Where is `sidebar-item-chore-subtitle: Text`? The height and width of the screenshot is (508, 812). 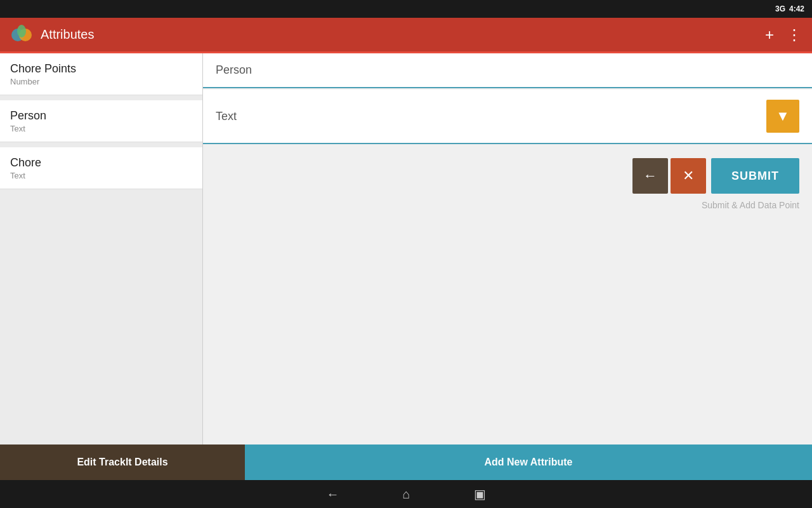 sidebar-item-chore-subtitle: Text is located at coordinates (102, 175).